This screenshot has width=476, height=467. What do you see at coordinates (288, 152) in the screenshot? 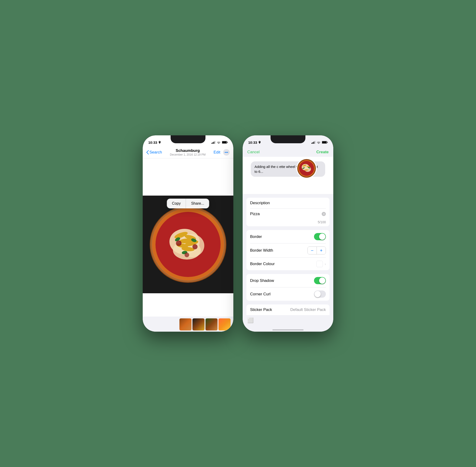
I see `sheet-nav: Cancel Create` at bounding box center [288, 152].